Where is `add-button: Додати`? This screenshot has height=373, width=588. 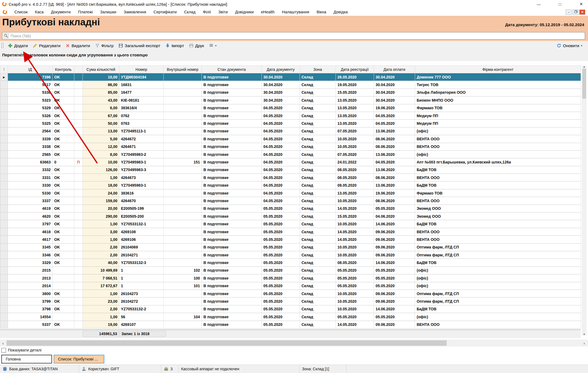
add-button: Додати is located at coordinates (18, 46).